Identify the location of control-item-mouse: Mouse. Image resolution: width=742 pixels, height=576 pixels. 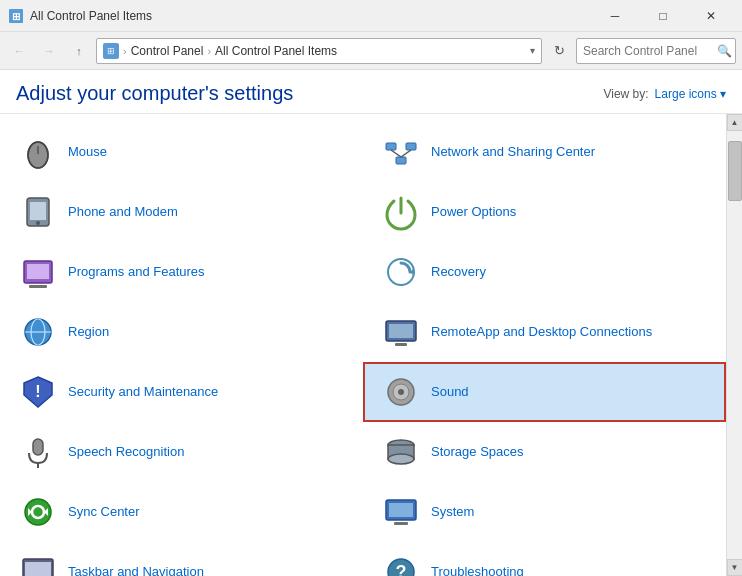
(182, 152).